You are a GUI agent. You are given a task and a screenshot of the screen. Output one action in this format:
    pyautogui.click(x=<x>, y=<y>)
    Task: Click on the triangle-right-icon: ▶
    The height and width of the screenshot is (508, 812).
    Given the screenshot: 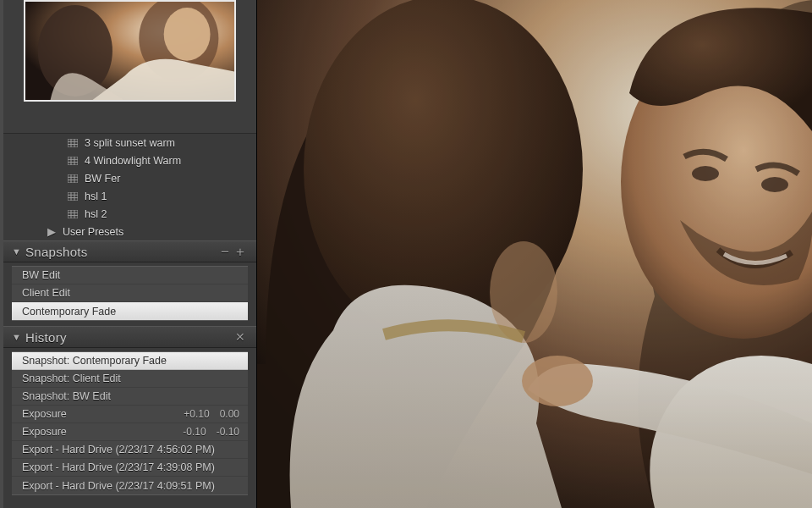 What is the action you would take?
    pyautogui.click(x=52, y=232)
    